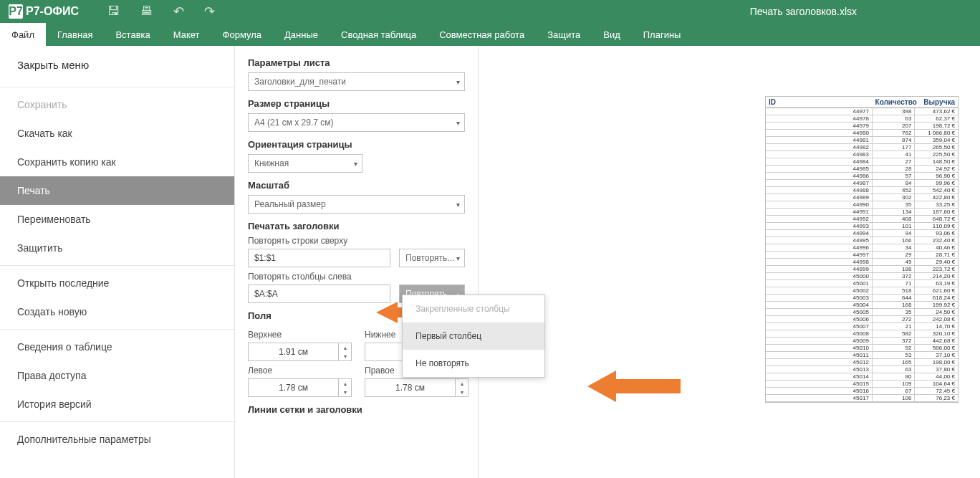 Image resolution: width=980 pixels, height=478 pixels. Describe the element at coordinates (862, 241) in the screenshot. I see `preview-row: 44995166232,40 €` at that location.